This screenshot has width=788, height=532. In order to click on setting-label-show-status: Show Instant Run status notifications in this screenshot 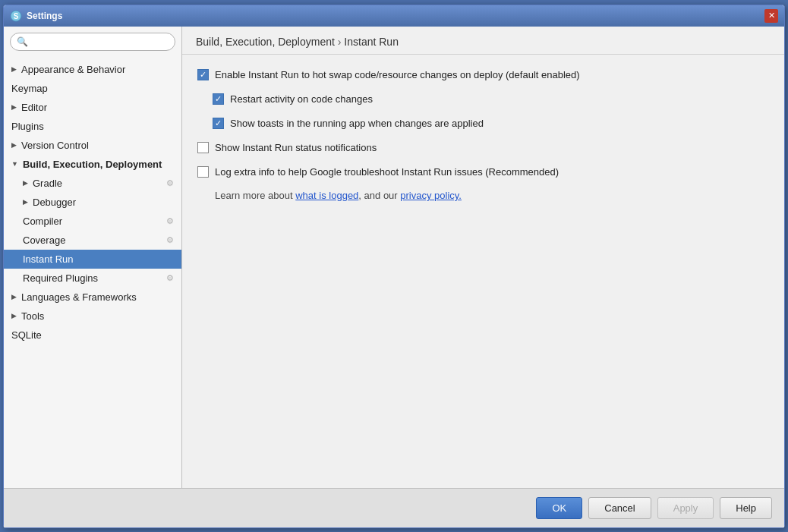, I will do `click(296, 148)`.